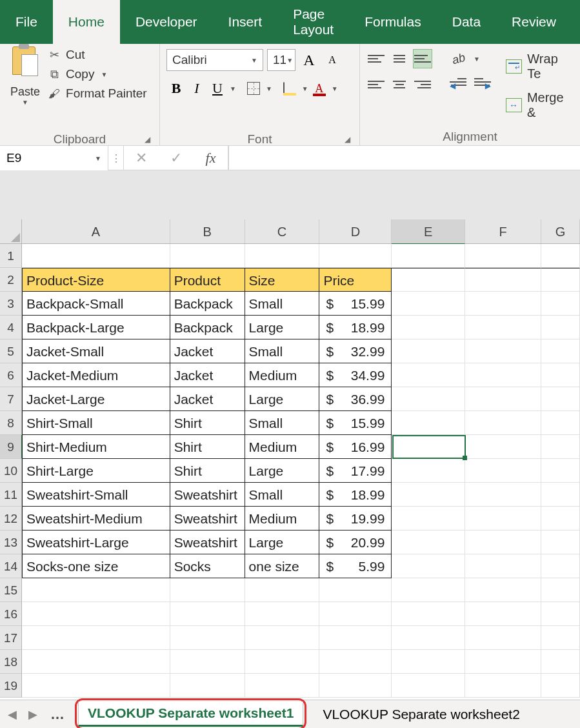  What do you see at coordinates (561, 231) in the screenshot?
I see `column-header-G: G` at bounding box center [561, 231].